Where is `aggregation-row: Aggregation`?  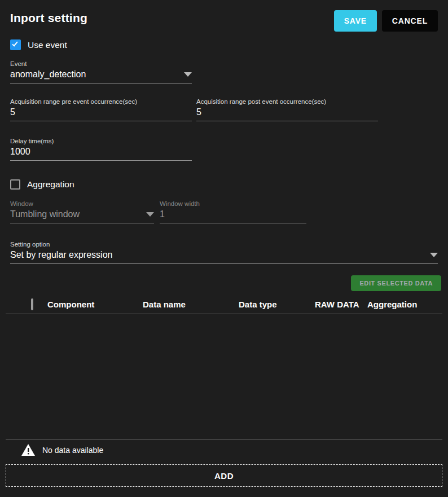 aggregation-row: Aggregation is located at coordinates (224, 184).